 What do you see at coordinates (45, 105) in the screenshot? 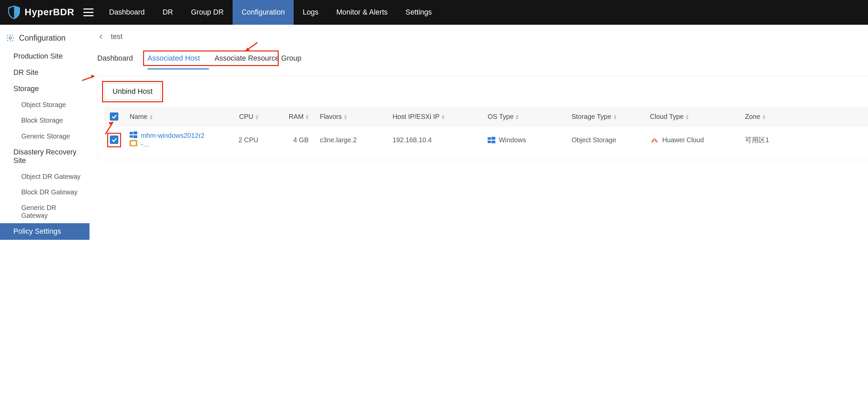
I see `sidebar-sub-object-storage: Object Storage` at bounding box center [45, 105].